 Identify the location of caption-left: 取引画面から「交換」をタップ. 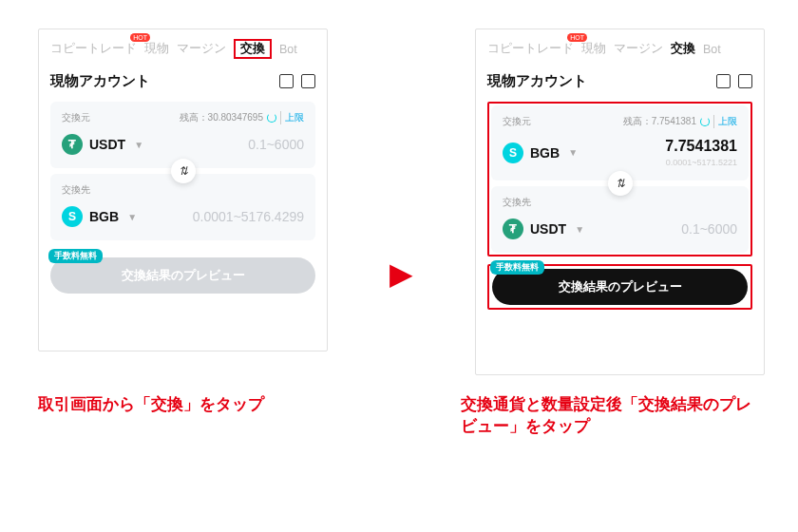
(190, 416).